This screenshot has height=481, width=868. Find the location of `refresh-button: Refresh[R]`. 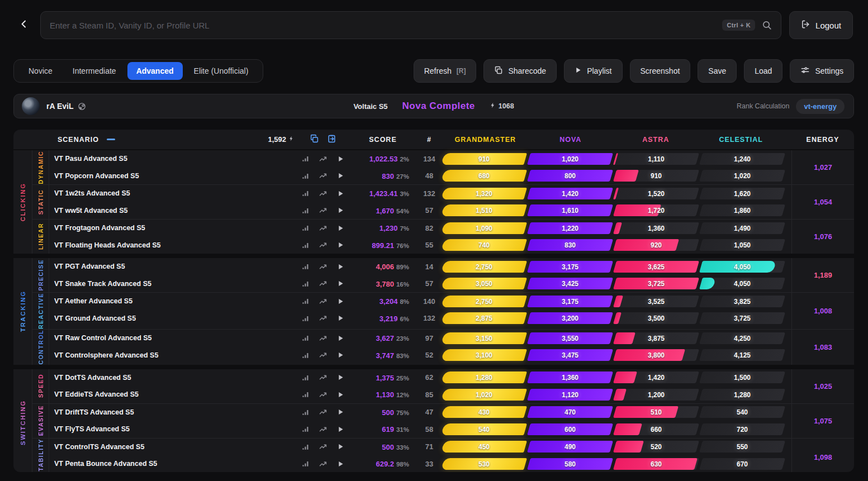

refresh-button: Refresh[R] is located at coordinates (445, 71).